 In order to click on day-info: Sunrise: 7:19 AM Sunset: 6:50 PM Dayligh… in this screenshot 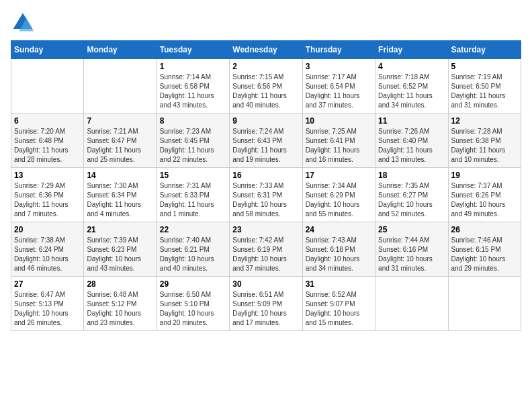, I will do `click(485, 91)`.